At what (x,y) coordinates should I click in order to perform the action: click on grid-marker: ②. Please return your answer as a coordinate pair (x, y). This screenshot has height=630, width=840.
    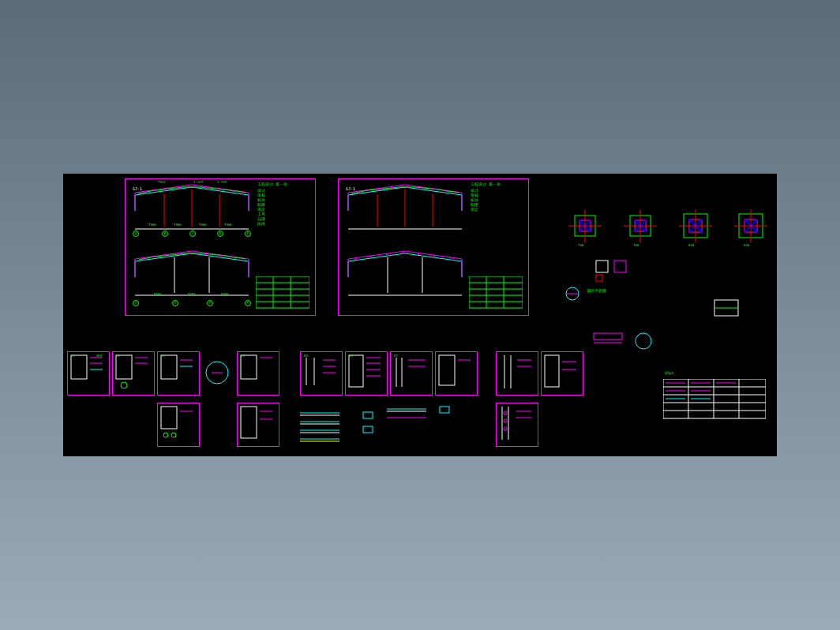
    Looking at the image, I should click on (175, 303).